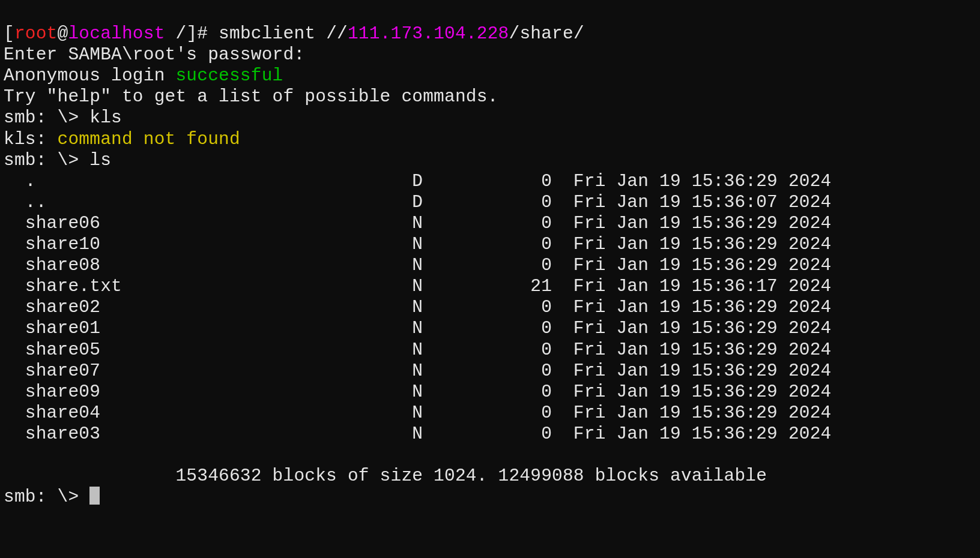  What do you see at coordinates (418, 202) in the screenshot?
I see `list-item: .. D 0 Fri Jan 19 15:36:07 2024` at bounding box center [418, 202].